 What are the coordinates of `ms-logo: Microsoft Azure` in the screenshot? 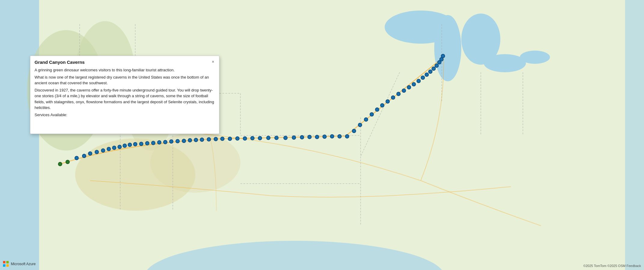 It's located at (19, 264).